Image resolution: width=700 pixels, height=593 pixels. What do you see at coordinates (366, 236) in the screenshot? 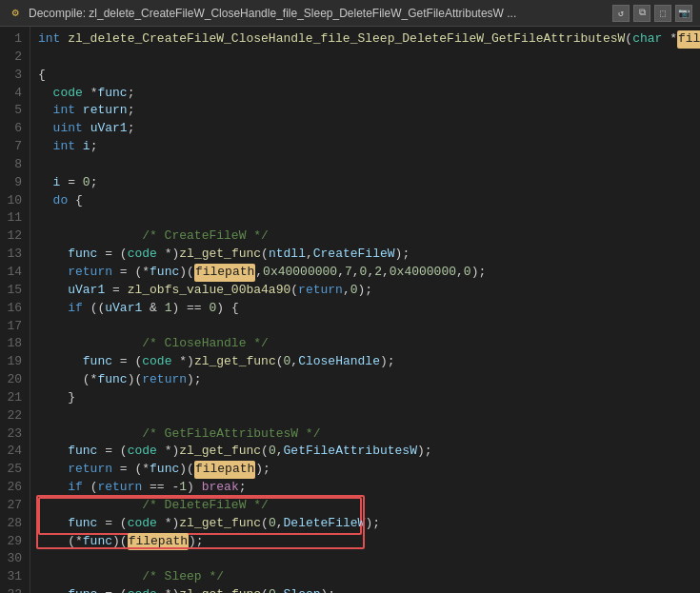
I see `code-line-12: /* CreateFileW */` at bounding box center [366, 236].